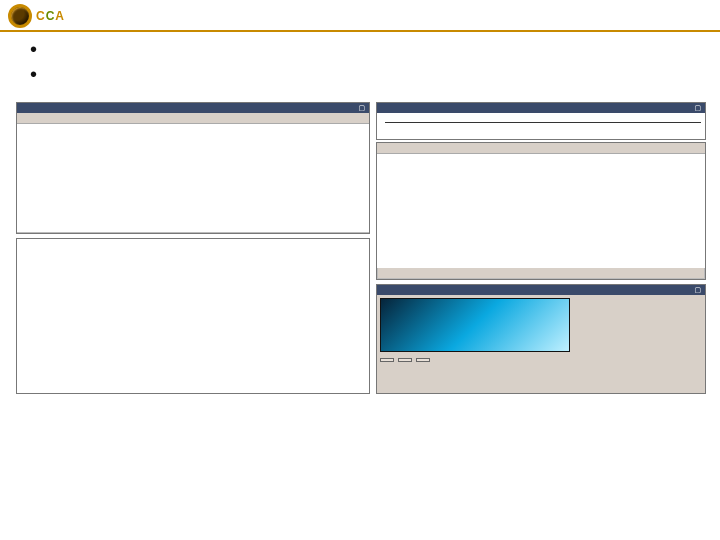  What do you see at coordinates (475, 325) in the screenshot?
I see `gradient-preview` at bounding box center [475, 325].